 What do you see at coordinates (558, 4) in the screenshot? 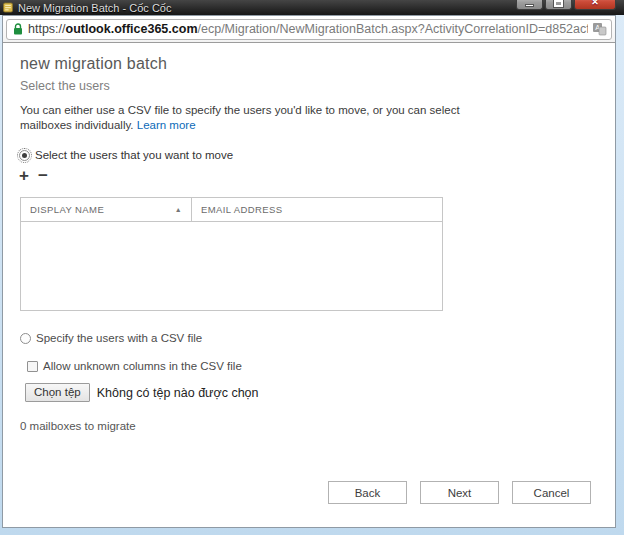
I see `maximize-icon` at bounding box center [558, 4].